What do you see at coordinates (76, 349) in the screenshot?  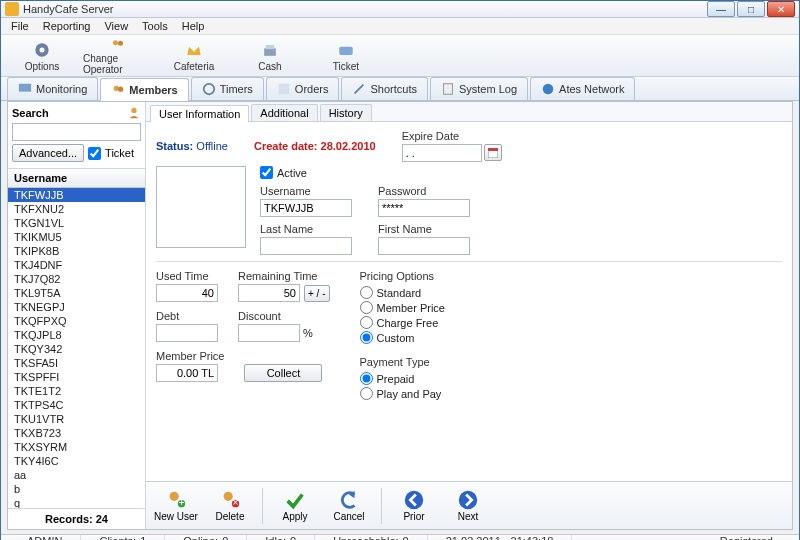 I see `list-item: TKQY342` at bounding box center [76, 349].